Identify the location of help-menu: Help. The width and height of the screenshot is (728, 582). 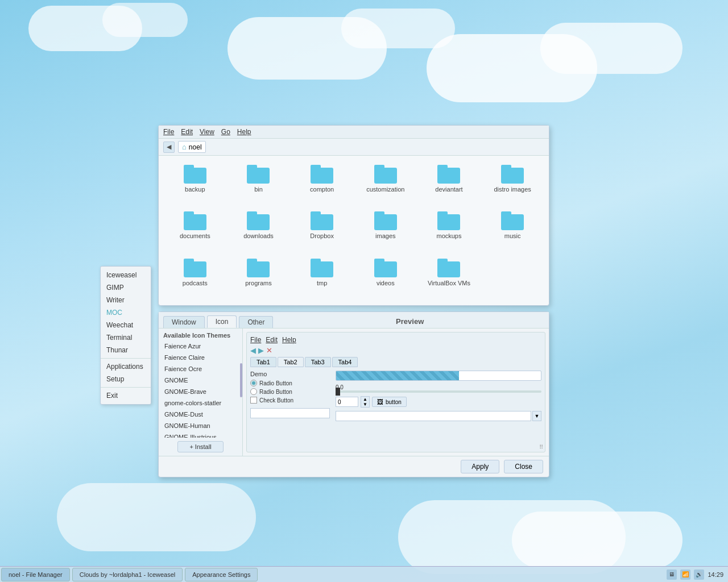
(245, 132).